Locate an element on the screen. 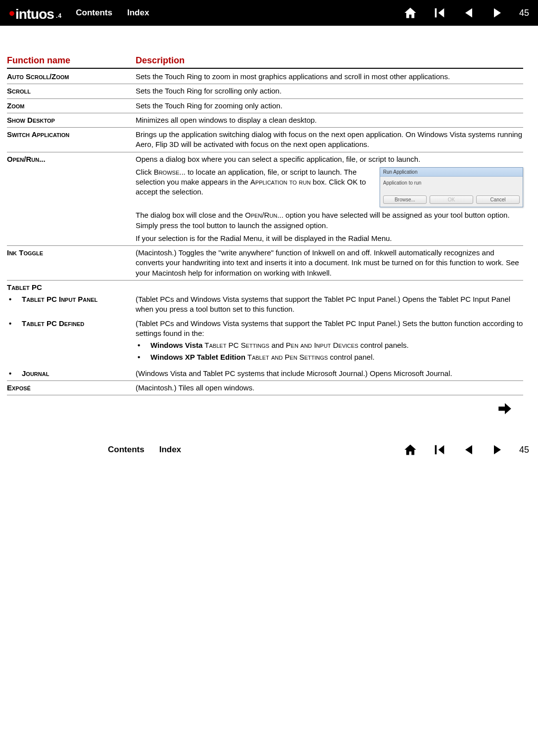 Image resolution: width=538 pixels, height=756 pixels. topbar: • intuos . 4 Contents Index 45 is located at coordinates (269, 13).